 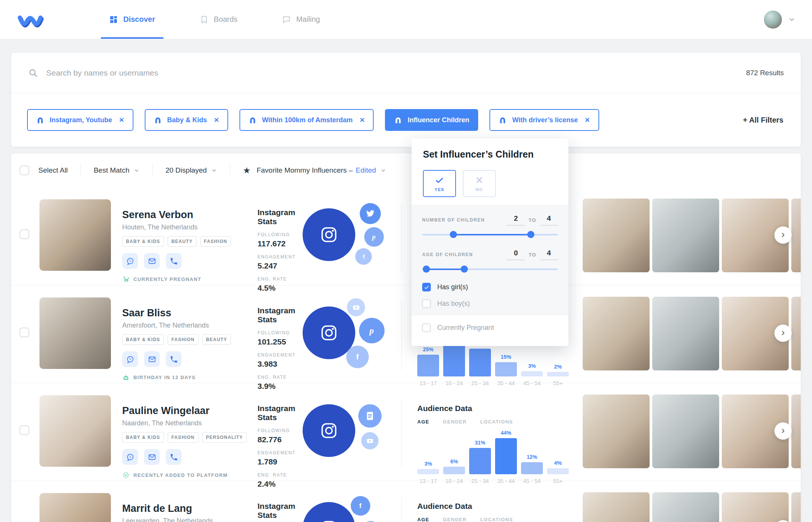 I want to click on twitter-bubble, so click(x=370, y=214).